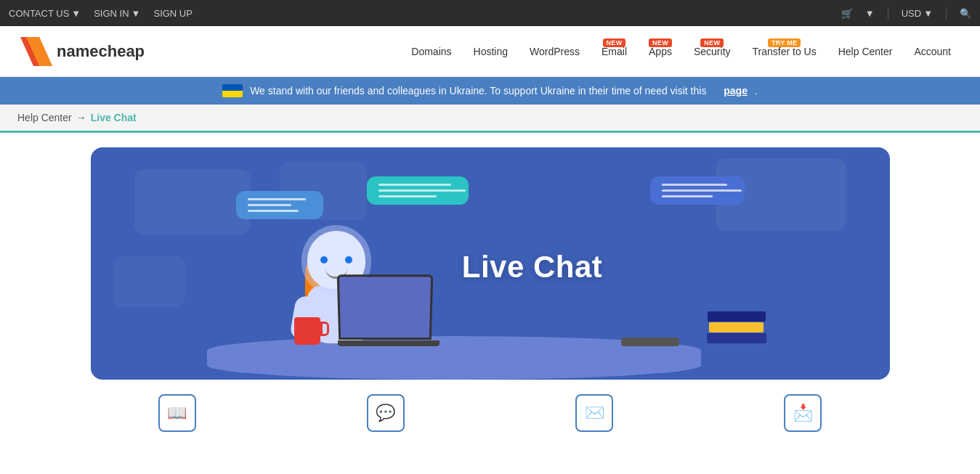 The image size is (980, 474). What do you see at coordinates (756, 91) in the screenshot?
I see `ukraine-period: .` at bounding box center [756, 91].